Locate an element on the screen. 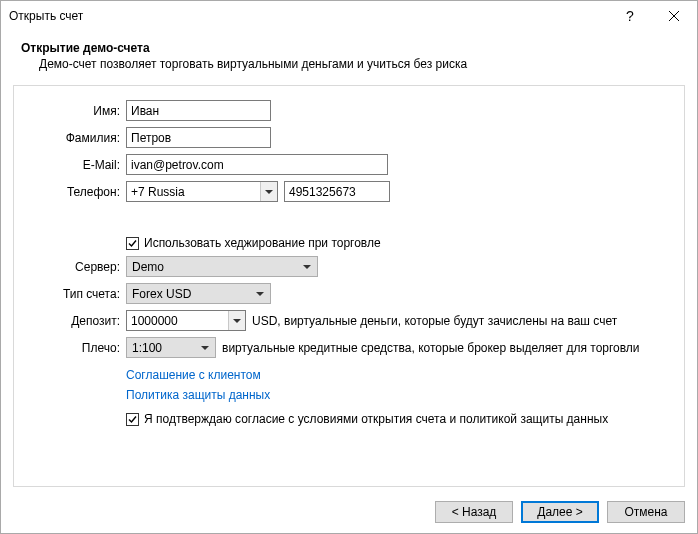 The height and width of the screenshot is (534, 698). name-label: Имя: is located at coordinates (76, 111).